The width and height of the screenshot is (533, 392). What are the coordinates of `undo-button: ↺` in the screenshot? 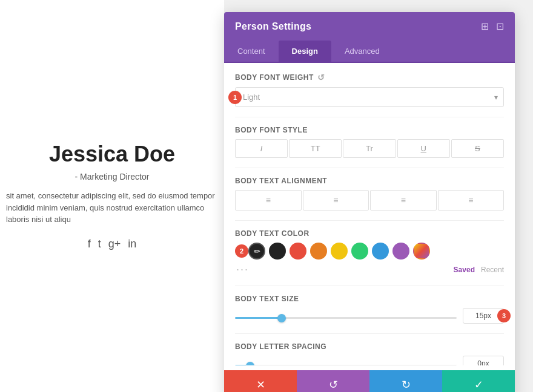 It's located at (333, 381).